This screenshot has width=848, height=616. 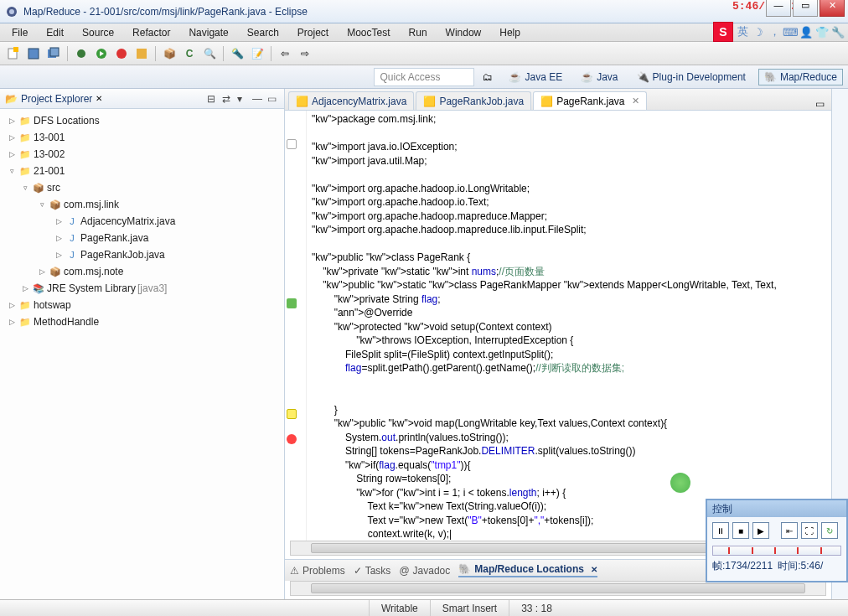 I want to click on tab-tasks: ✓Tasks, so click(x=372, y=571).